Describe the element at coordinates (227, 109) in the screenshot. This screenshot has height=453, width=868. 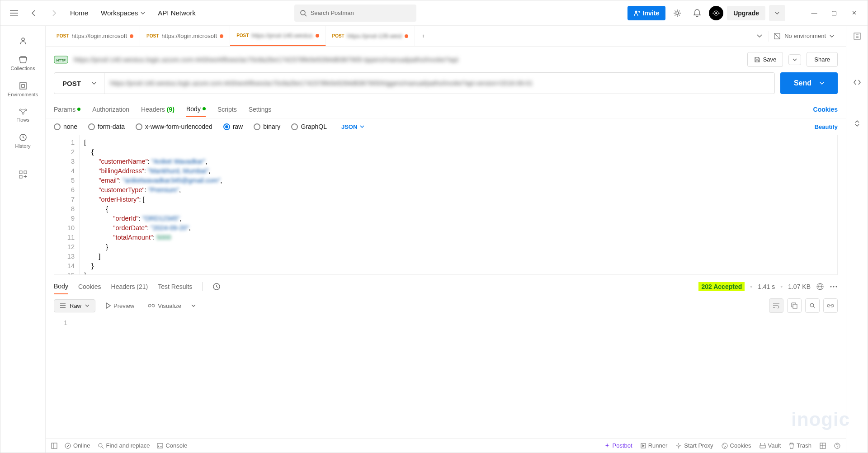
I see `tab-scripts: Scripts` at that location.